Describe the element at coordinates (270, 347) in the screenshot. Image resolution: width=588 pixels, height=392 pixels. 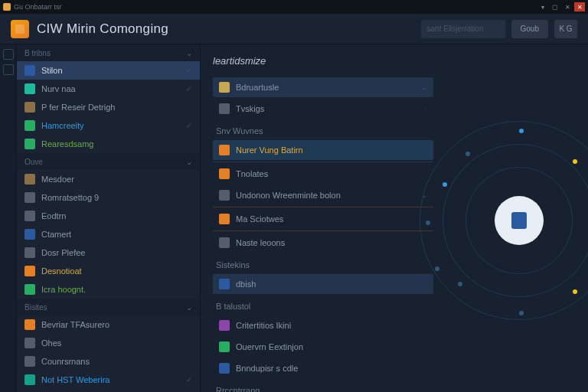
I see `main-item-label: Ouervrn Eextinjon` at that location.